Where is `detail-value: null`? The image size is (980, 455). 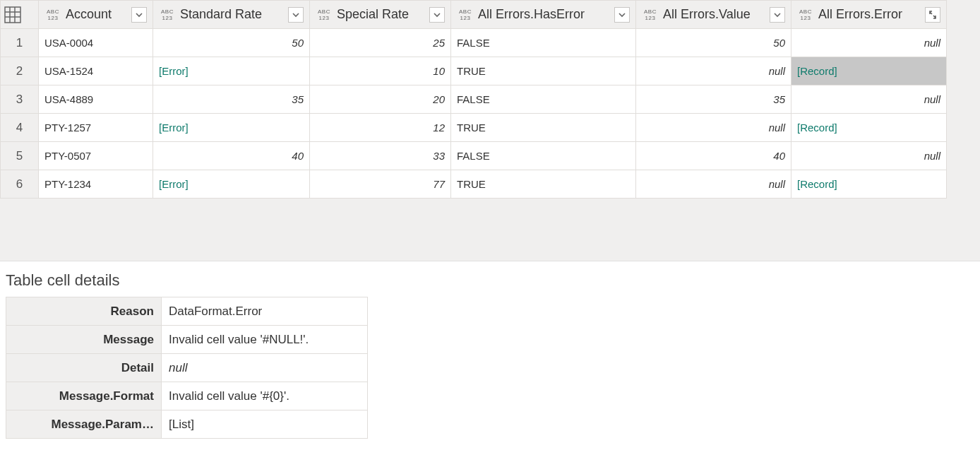
detail-value: null is located at coordinates (265, 368).